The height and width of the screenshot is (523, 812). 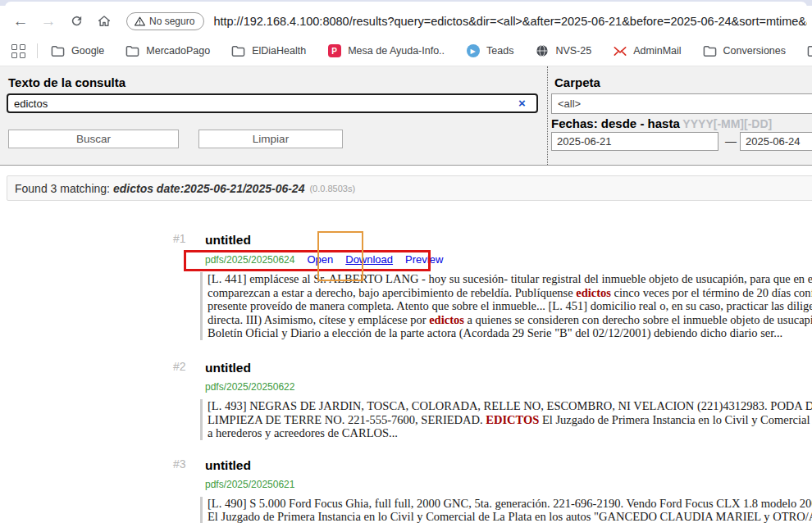 What do you see at coordinates (249, 485) in the screenshot?
I see `result-path: pdfs/2025/20250621` at bounding box center [249, 485].